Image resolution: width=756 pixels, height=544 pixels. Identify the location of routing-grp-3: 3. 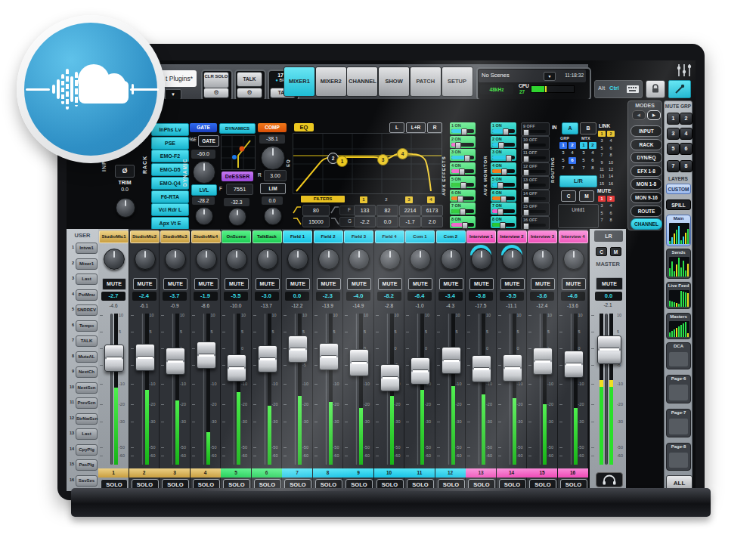
(563, 153).